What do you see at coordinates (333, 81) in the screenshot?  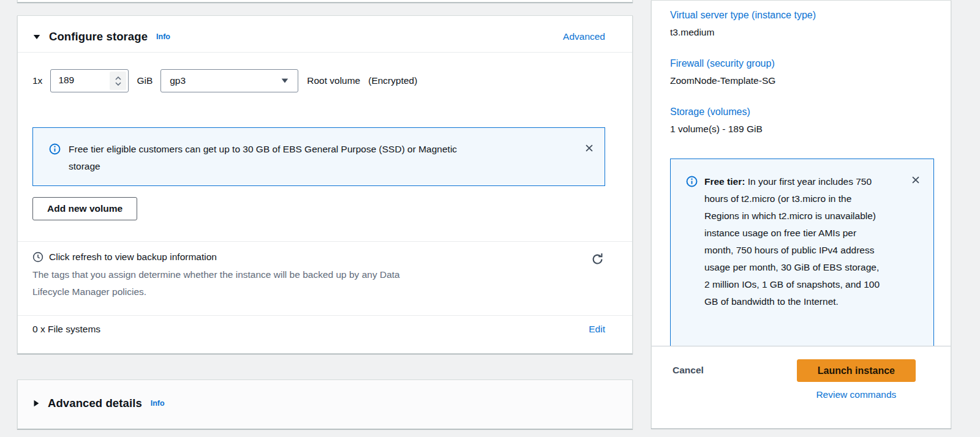 I see `volume-name-label: Root volume` at bounding box center [333, 81].